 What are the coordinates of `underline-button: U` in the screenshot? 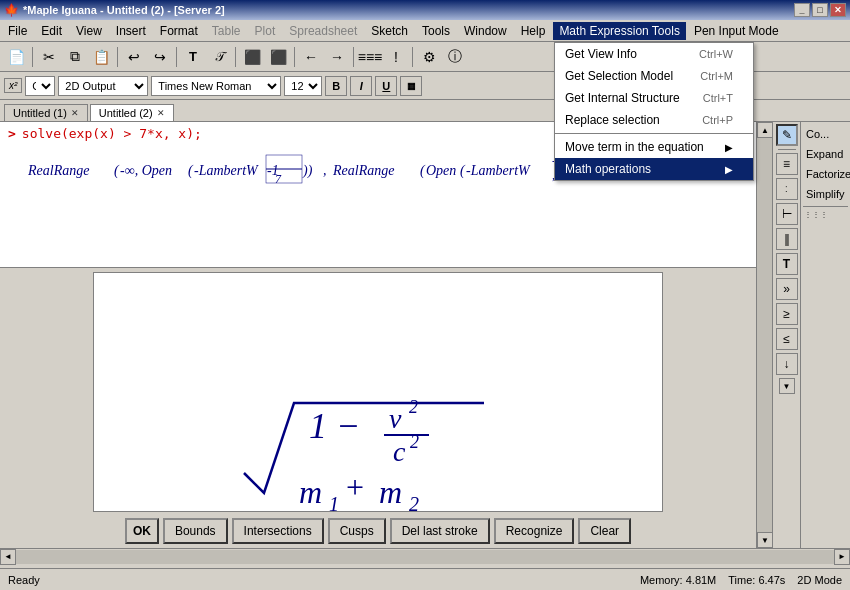 It's located at (386, 86).